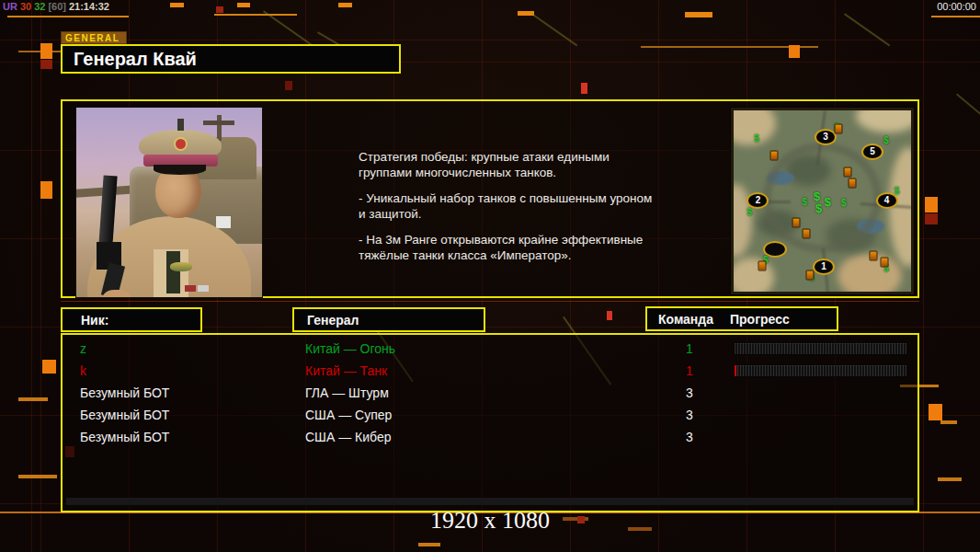  I want to click on strategy-briefing: Стратегия победы: крупные атаки едиными …, so click(513, 212).